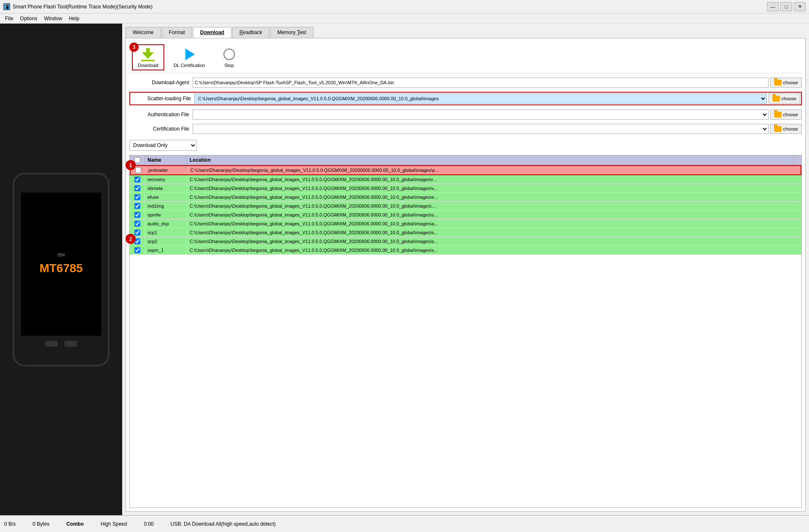 Image resolution: width=809 pixels, height=532 pixels. What do you see at coordinates (494, 241) in the screenshot?
I see `row-location-8: C:\Users\Dhananjay\Desktop\begonia_globa…` at bounding box center [494, 241].